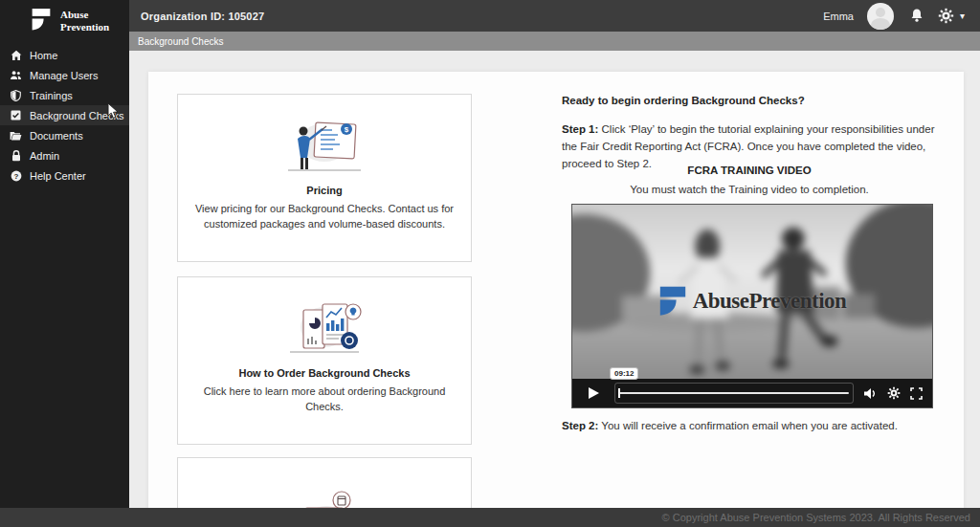 The height and width of the screenshot is (527, 980). I want to click on video-player: AbusePrevention 09:12, so click(752, 306).